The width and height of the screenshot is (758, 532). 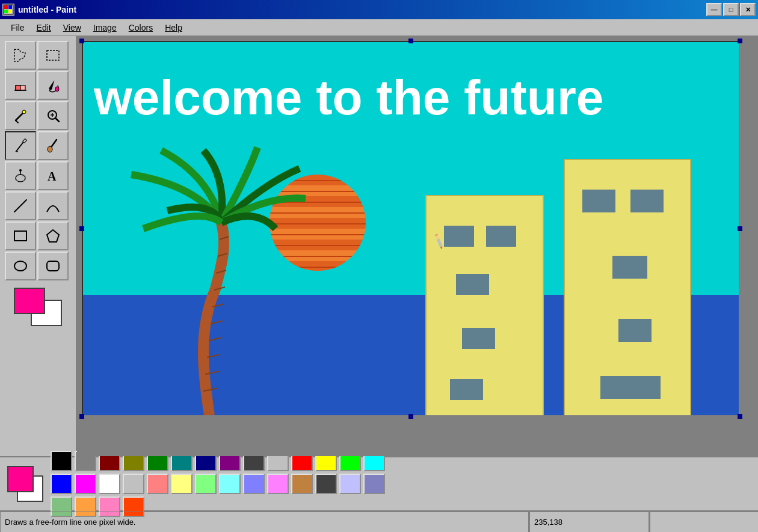 What do you see at coordinates (72, 28) in the screenshot?
I see `menu-view: View` at bounding box center [72, 28].